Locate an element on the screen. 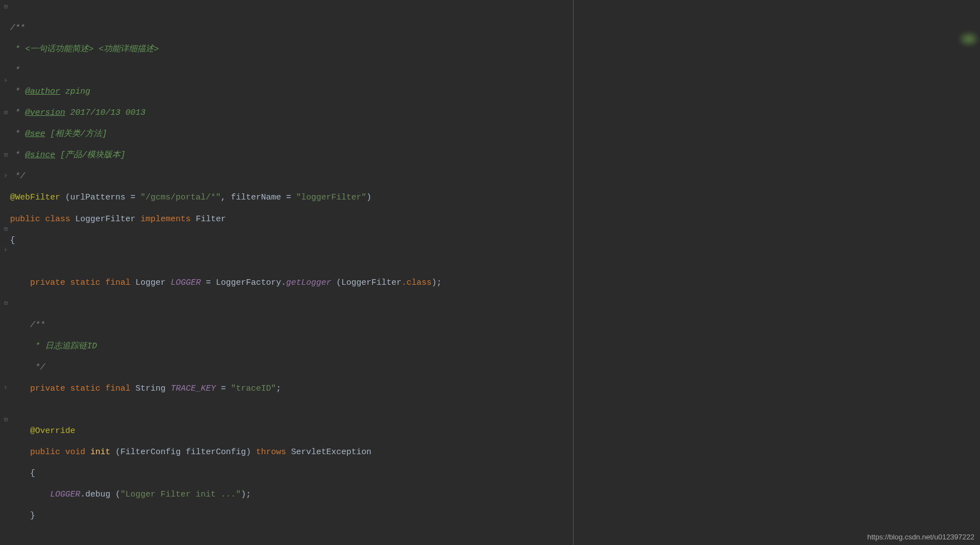 Image resolution: width=980 pixels, height=545 pixels. smudge-artifact is located at coordinates (969, 39).